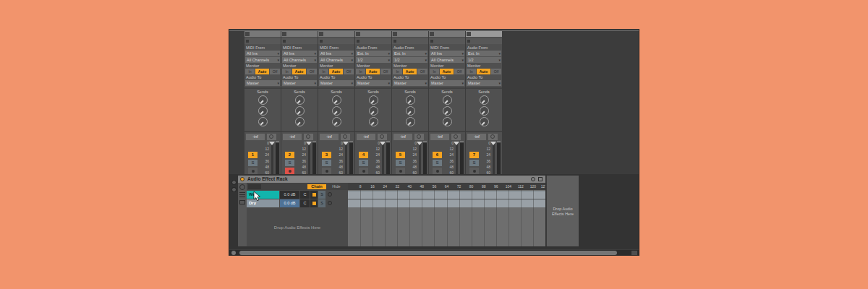 The height and width of the screenshot is (289, 868). Describe the element at coordinates (317, 186) in the screenshot. I see `chain-select-button: Chain` at that location.